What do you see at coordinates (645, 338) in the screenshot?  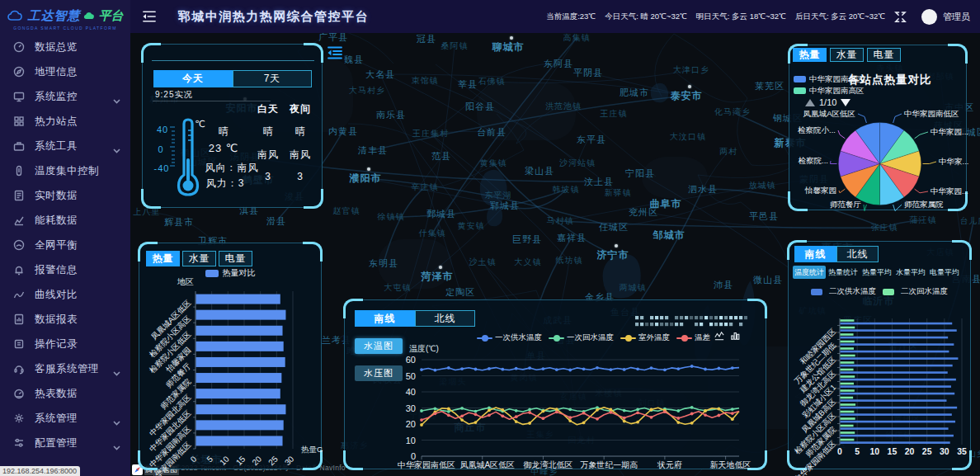 I see `legend-item: 室外温度` at bounding box center [645, 338].